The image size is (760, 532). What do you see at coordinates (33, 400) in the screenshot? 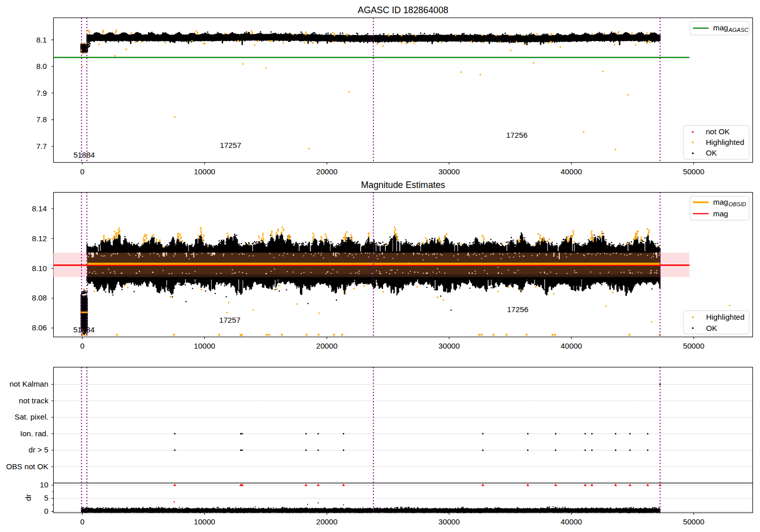
I see `svg-text: not track` at bounding box center [33, 400].